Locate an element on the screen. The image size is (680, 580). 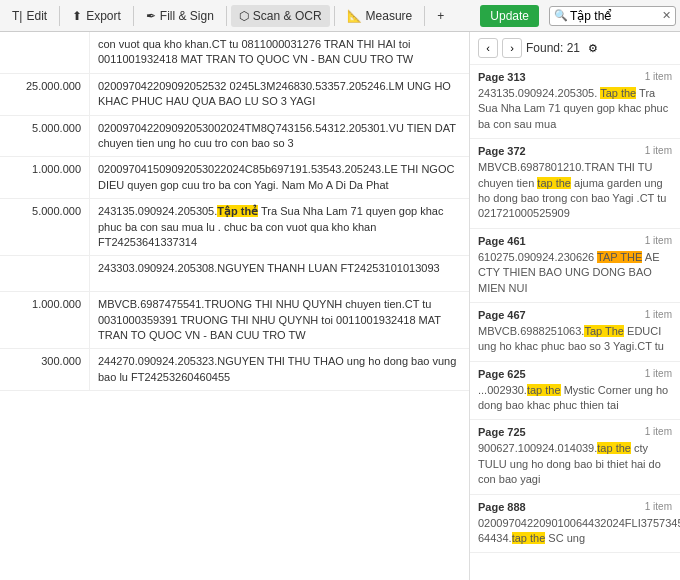
result-item: Page 467 1 item MBVCB.6988251063.Tap The… is located at coordinates (575, 332).